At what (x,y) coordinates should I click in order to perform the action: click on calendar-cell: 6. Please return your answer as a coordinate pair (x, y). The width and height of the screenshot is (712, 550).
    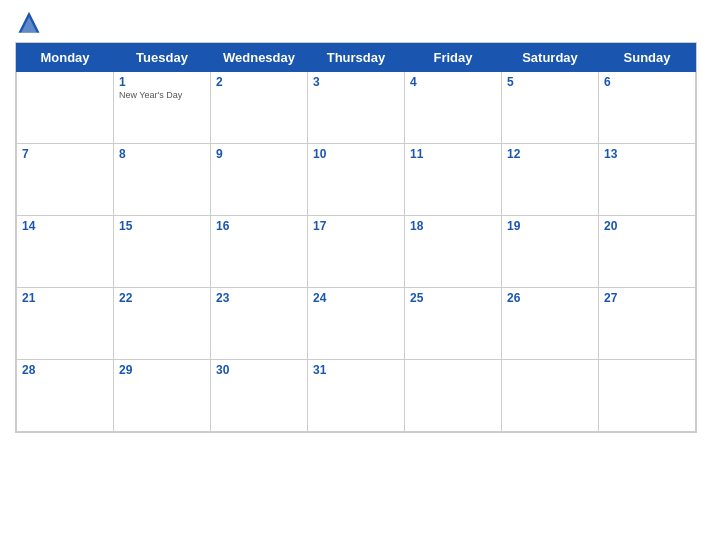
    Looking at the image, I should click on (648, 108).